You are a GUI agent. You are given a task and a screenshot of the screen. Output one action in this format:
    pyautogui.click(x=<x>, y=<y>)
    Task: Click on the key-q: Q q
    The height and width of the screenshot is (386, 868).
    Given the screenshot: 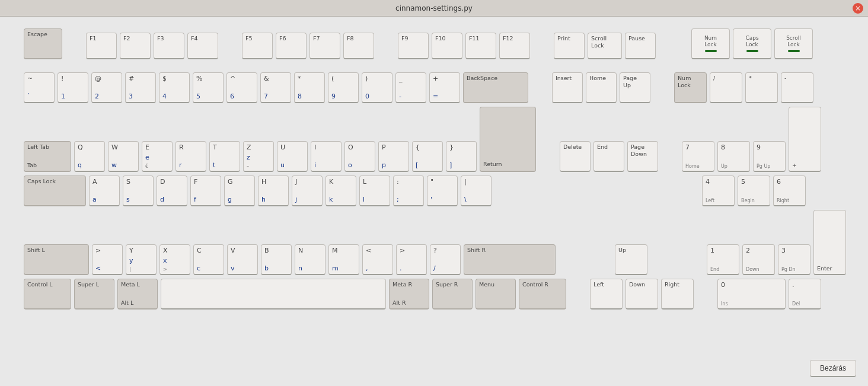 What is the action you would take?
    pyautogui.click(x=90, y=157)
    